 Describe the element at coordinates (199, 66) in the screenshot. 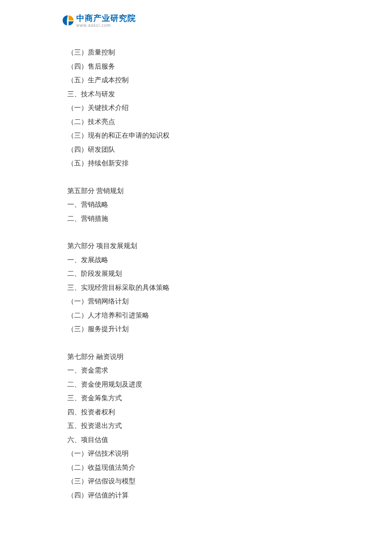

I see `toc-item: （四）售后服务` at that location.